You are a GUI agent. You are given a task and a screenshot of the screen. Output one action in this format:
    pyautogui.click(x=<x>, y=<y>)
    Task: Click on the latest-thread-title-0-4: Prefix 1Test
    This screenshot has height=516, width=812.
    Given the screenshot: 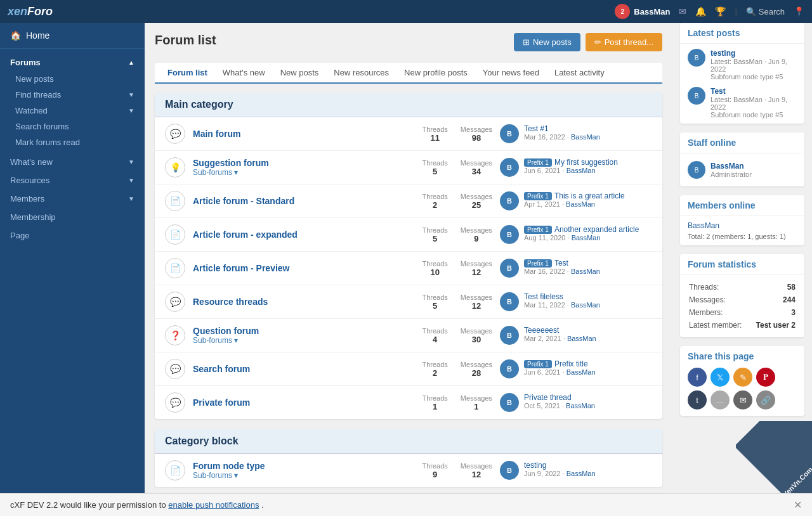 What is the action you would take?
    pyautogui.click(x=588, y=263)
    